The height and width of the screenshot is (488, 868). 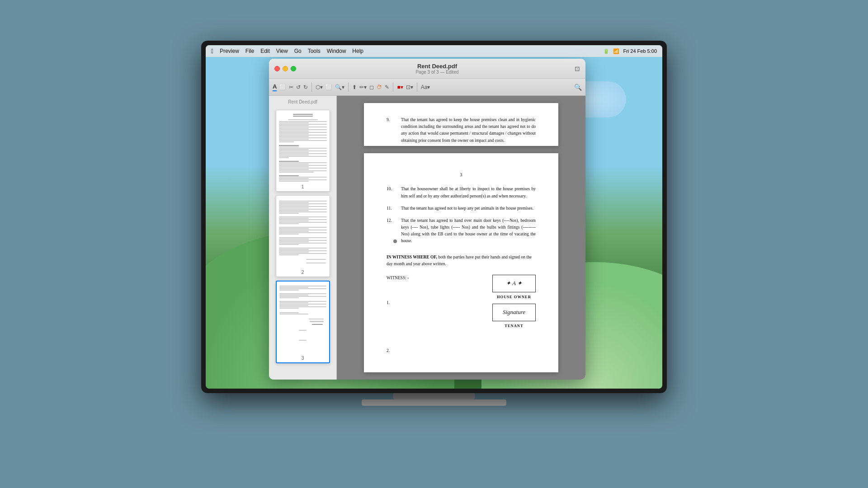 What do you see at coordinates (340, 87) in the screenshot?
I see `zoom-tool: 🔍▾` at bounding box center [340, 87].